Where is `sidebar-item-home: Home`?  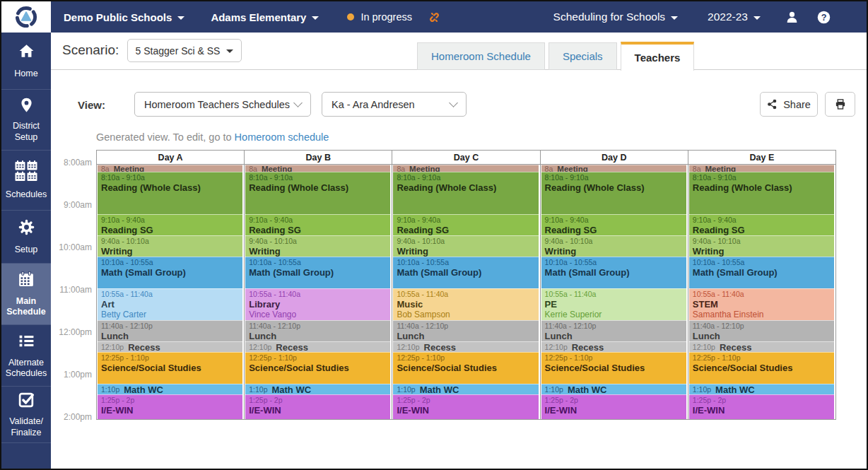
sidebar-item-home: Home is located at coordinates (26, 61).